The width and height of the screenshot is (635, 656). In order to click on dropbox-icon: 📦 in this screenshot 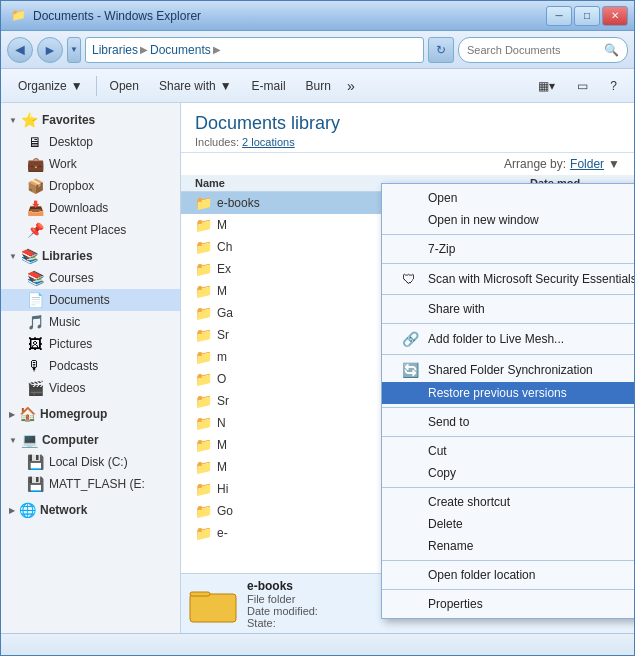, I will do `click(35, 186)`.